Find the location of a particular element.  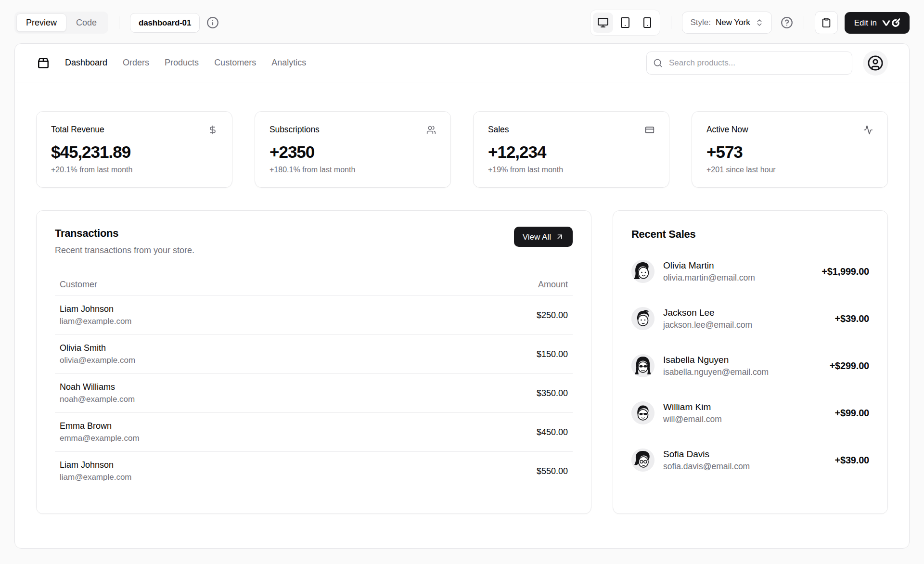

sale-customer-email: will@email.com is located at coordinates (693, 420).